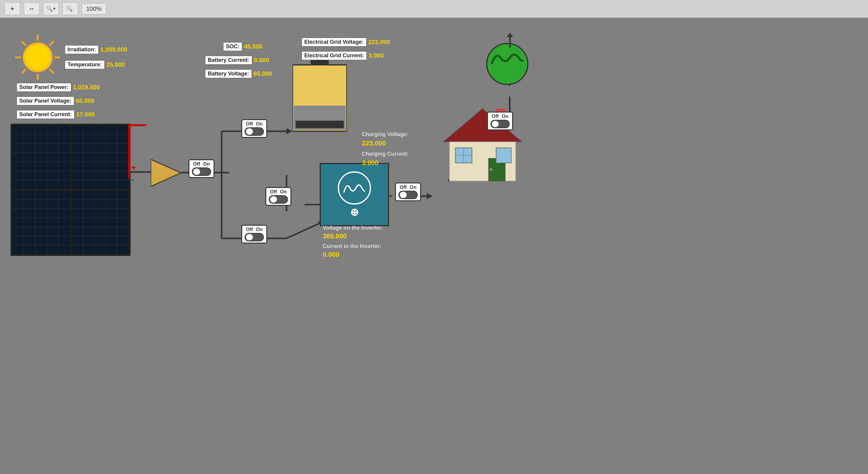 The height and width of the screenshot is (474, 868). Describe the element at coordinates (206, 164) in the screenshot. I see `toggle-on-label: On` at that location.